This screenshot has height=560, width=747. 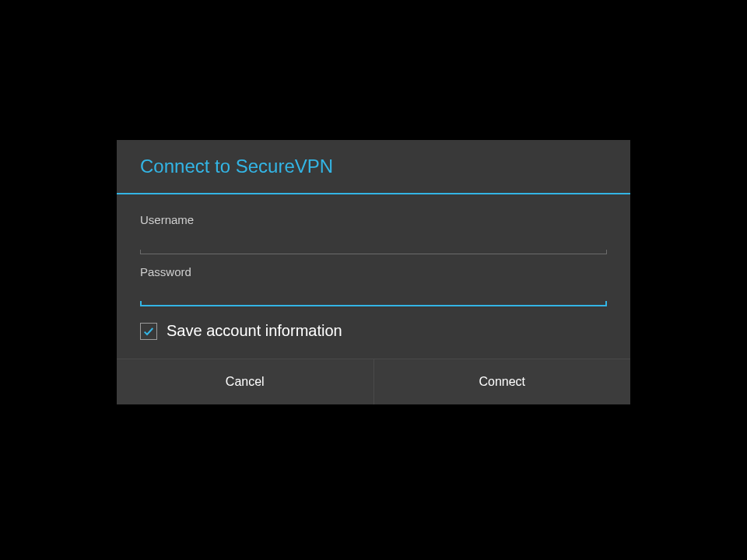 What do you see at coordinates (374, 244) in the screenshot?
I see `username-field-wrap` at bounding box center [374, 244].